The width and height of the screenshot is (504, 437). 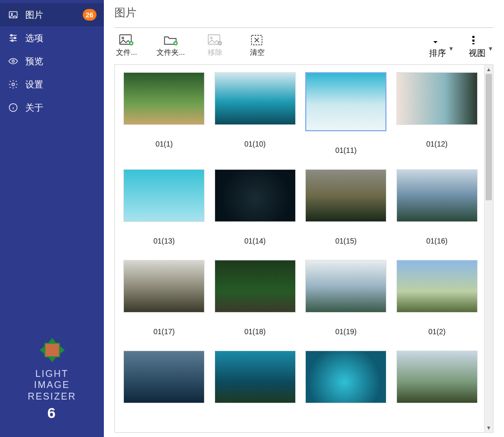 What do you see at coordinates (255, 207) in the screenshot?
I see `thumbnail-item: 01(14)` at bounding box center [255, 207].